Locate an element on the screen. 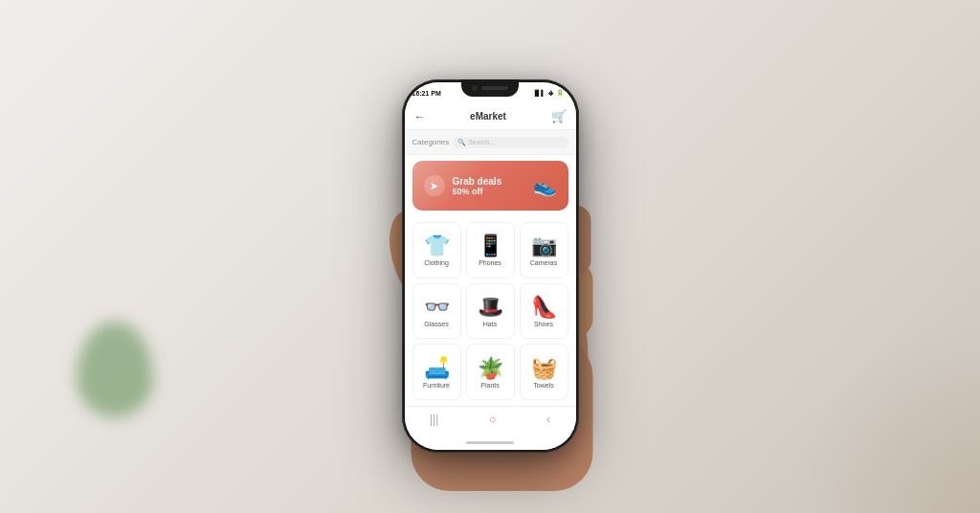 Image resolution: width=980 pixels, height=513 pixels. category-icon-glasses: 👓 is located at coordinates (436, 307).